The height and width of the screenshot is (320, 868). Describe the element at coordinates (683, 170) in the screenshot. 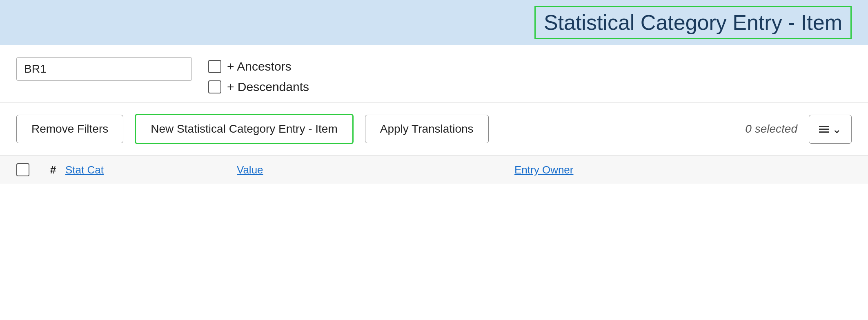

I see `header-entry-owner: Entry Owner` at that location.